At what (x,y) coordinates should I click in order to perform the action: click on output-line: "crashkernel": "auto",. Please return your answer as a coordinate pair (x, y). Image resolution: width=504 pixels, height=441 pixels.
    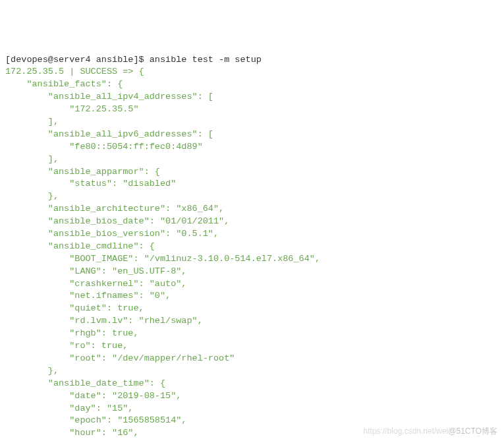
    Looking at the image, I should click on (96, 283).